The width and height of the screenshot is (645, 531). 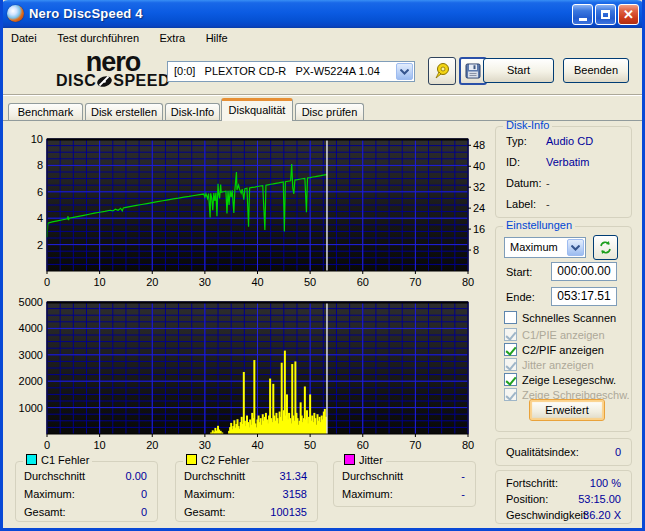 I want to click on disk-info-label: Label:, so click(x=521, y=204).